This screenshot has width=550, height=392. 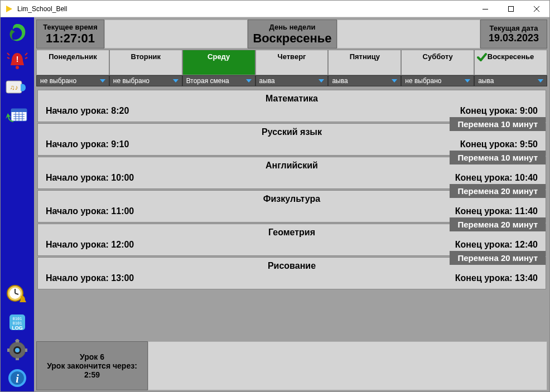 What do you see at coordinates (17, 89) in the screenshot?
I see `music-schedule-icon: ♫♪` at bounding box center [17, 89].